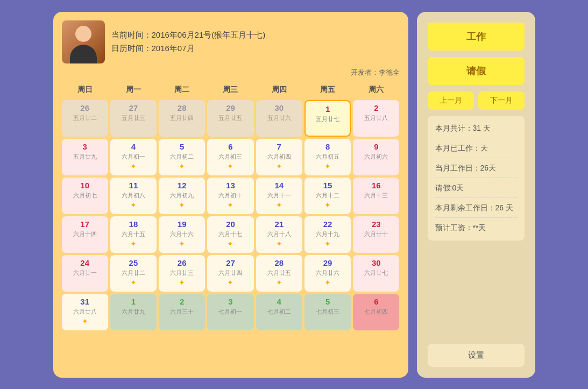  What do you see at coordinates (476, 131) in the screenshot?
I see `total-days-stat: 本月共计：31 天` at bounding box center [476, 131].